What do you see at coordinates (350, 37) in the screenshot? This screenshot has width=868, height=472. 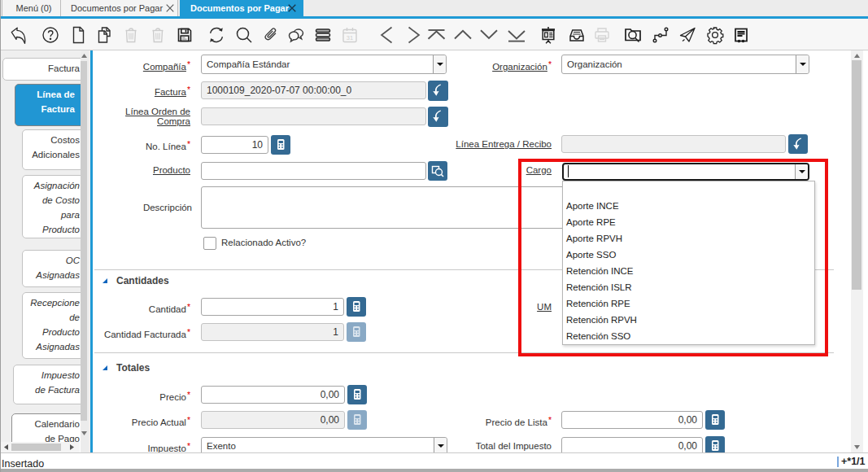 I see `svg-text: 31` at bounding box center [350, 37].